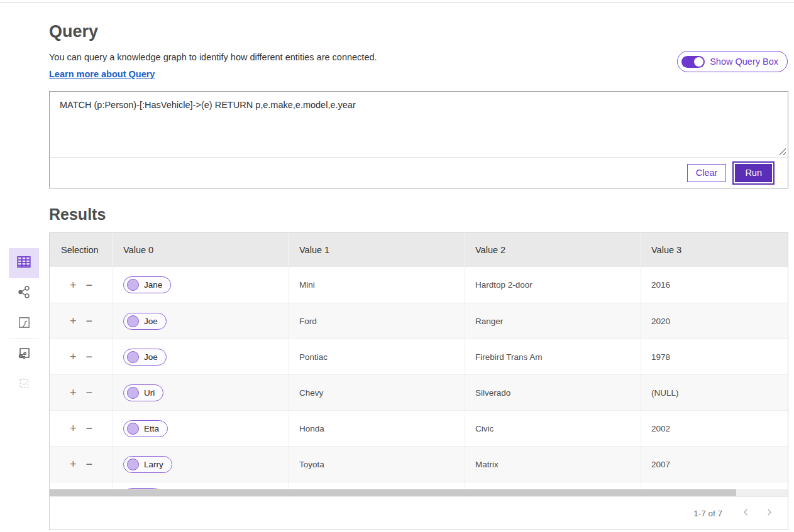 The width and height of the screenshot is (794, 532). I want to click on column-header-value2: Value 2, so click(553, 250).